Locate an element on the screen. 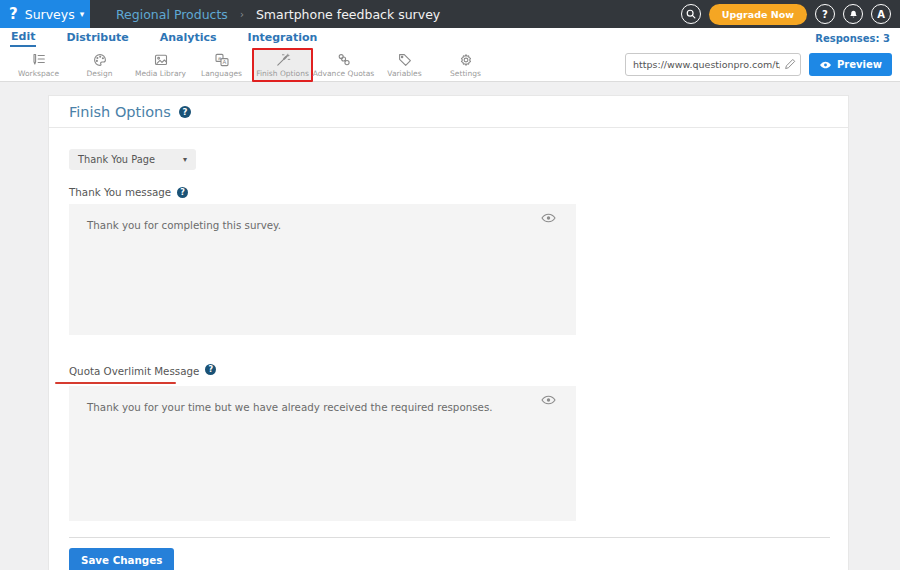  thank-you-help-icon: ? is located at coordinates (182, 192).